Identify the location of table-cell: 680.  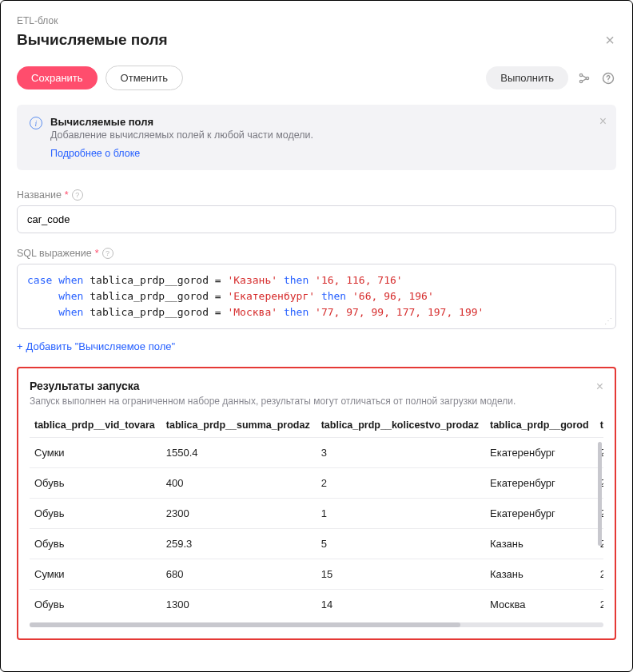
(244, 575).